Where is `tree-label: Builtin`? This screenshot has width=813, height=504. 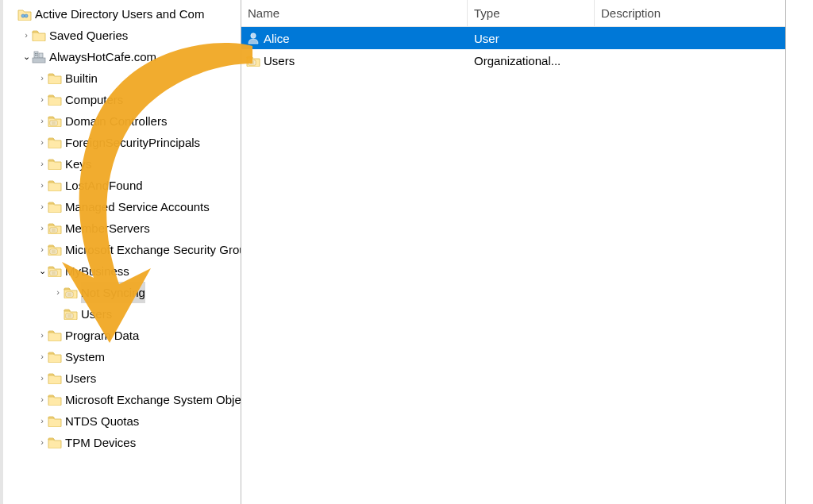 tree-label: Builtin is located at coordinates (81, 78).